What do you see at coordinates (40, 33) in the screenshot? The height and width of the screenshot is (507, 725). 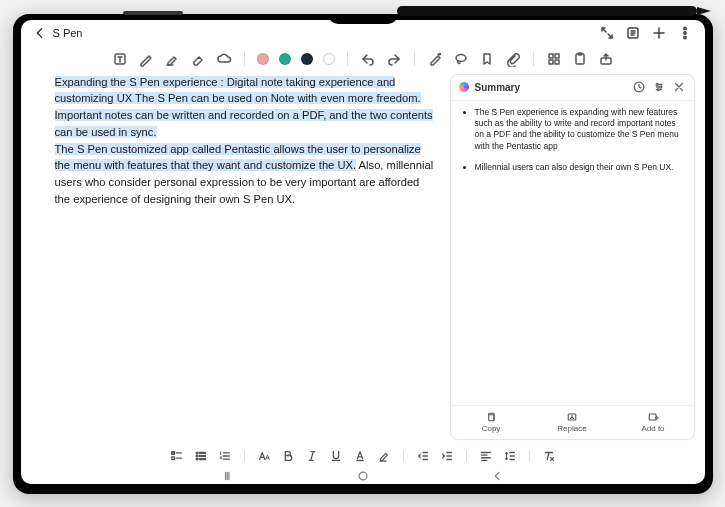 I see `back-button` at bounding box center [40, 33].